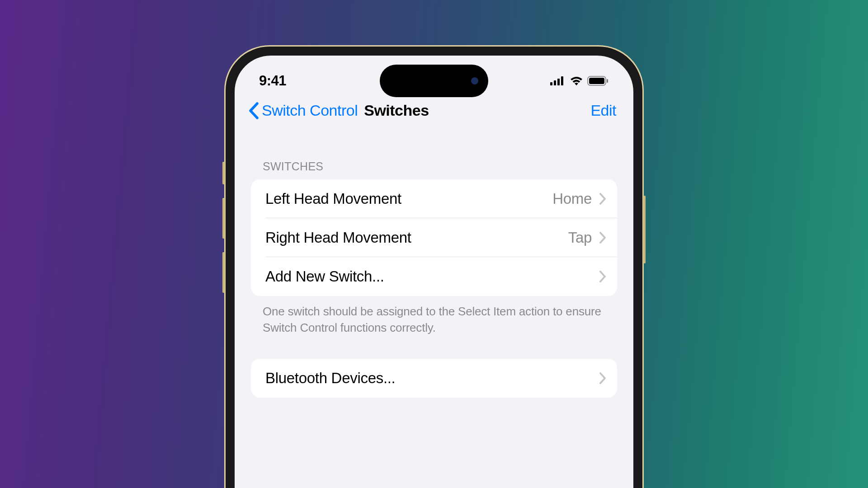  I want to click on navigation-bar: Switch Control Switches Edit, so click(434, 113).